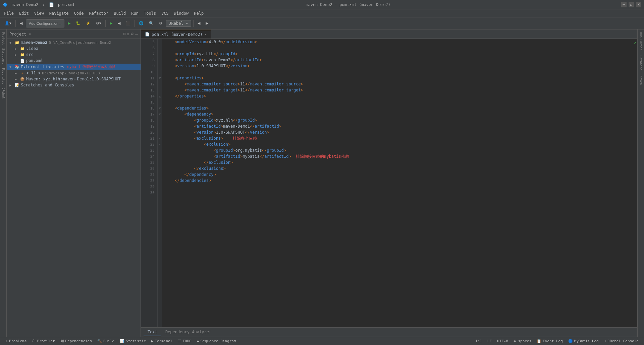  What do you see at coordinates (161, 23) in the screenshot?
I see `settings-button: ⚙` at bounding box center [161, 23].